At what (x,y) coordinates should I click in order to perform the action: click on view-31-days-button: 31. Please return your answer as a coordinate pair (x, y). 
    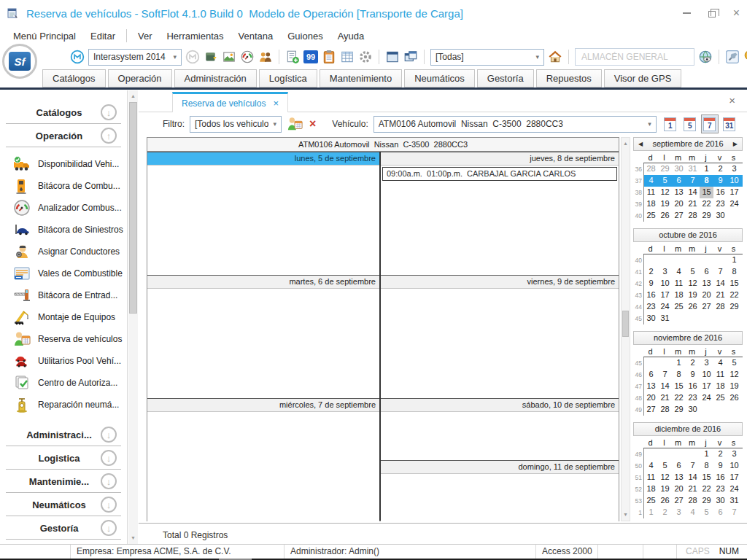
    Looking at the image, I should click on (729, 124).